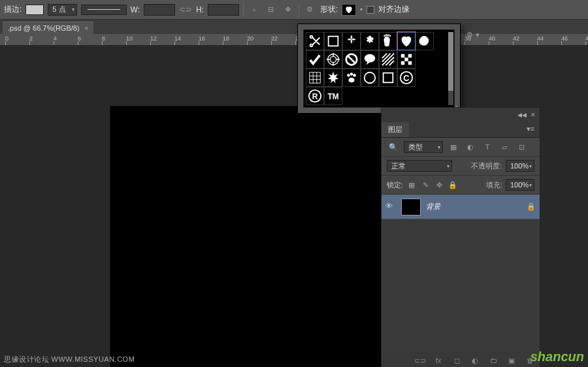 This screenshot has width=588, height=367. What do you see at coordinates (333, 97) in the screenshot?
I see `svg-text: TM` at bounding box center [333, 97].